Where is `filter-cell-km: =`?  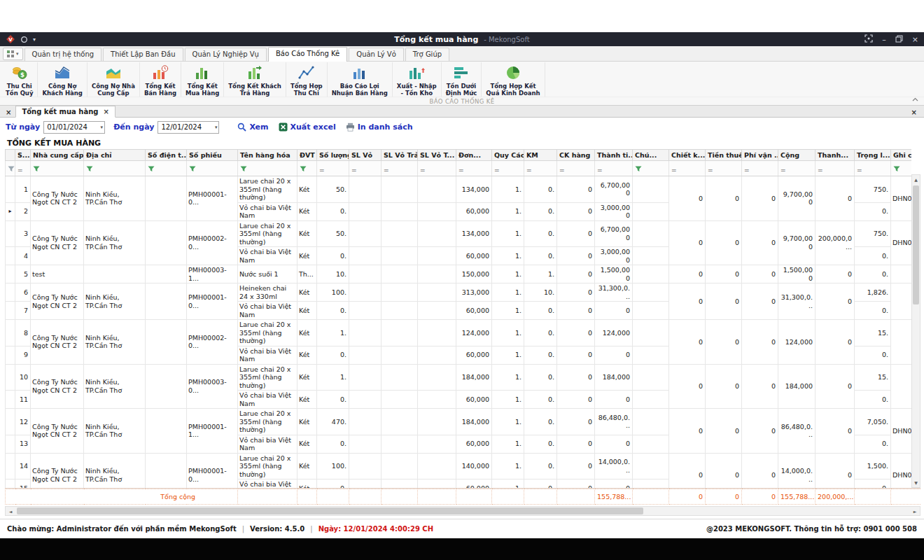 filter-cell-km: = is located at coordinates (540, 169).